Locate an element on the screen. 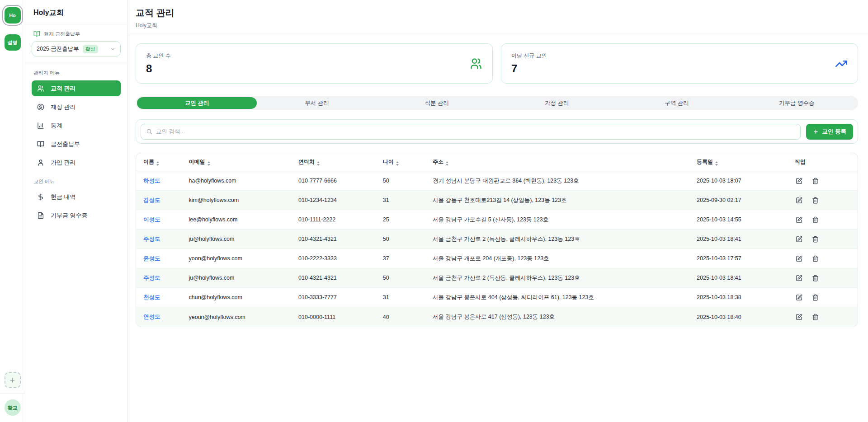 Image resolution: width=868 pixels, height=422 pixels. member-registered: 2025-10-03 18:07 is located at coordinates (742, 181).